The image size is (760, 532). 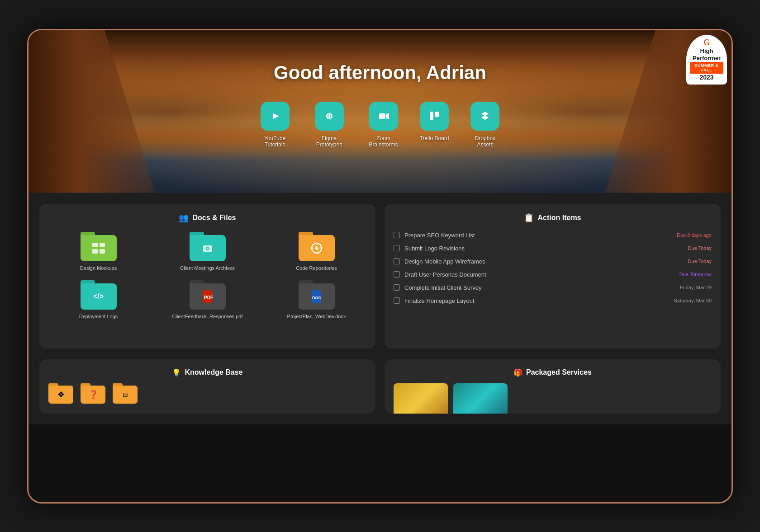 What do you see at coordinates (553, 301) in the screenshot?
I see `action-item-6: Finalize Homepage Layout Saturday, Mar 3…` at bounding box center [553, 301].